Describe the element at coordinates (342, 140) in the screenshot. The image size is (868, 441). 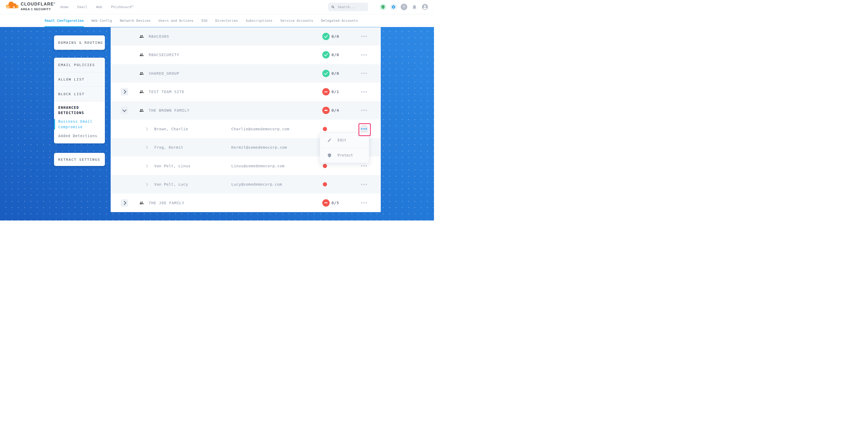
I see `menu-item-label: Edit` at that location.